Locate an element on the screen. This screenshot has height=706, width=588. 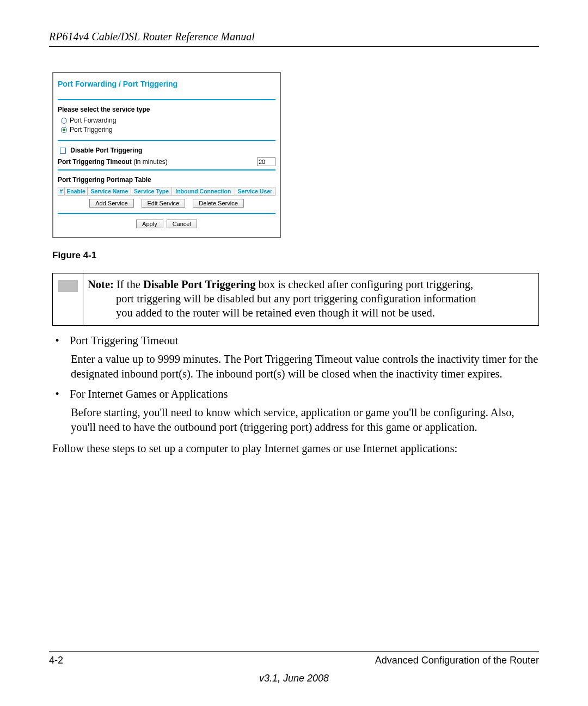
th-inbound: Inbound Connection is located at coordinates (203, 192).